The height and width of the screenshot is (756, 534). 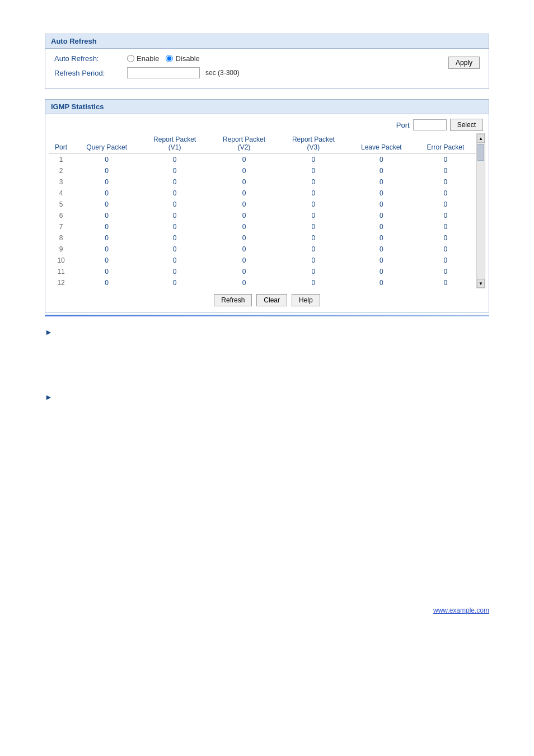 I want to click on col-v1: Report Packet(V1), so click(x=175, y=143).